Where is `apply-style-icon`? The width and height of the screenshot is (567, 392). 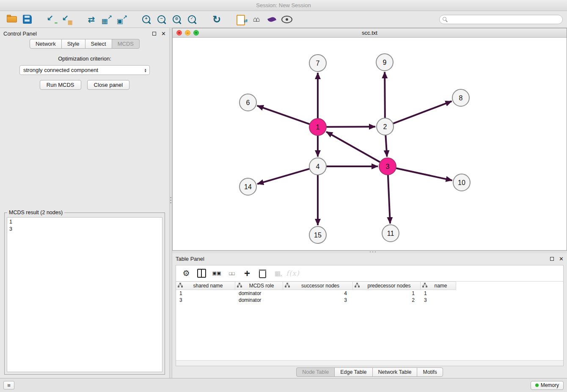 apply-style-icon is located at coordinates (272, 19).